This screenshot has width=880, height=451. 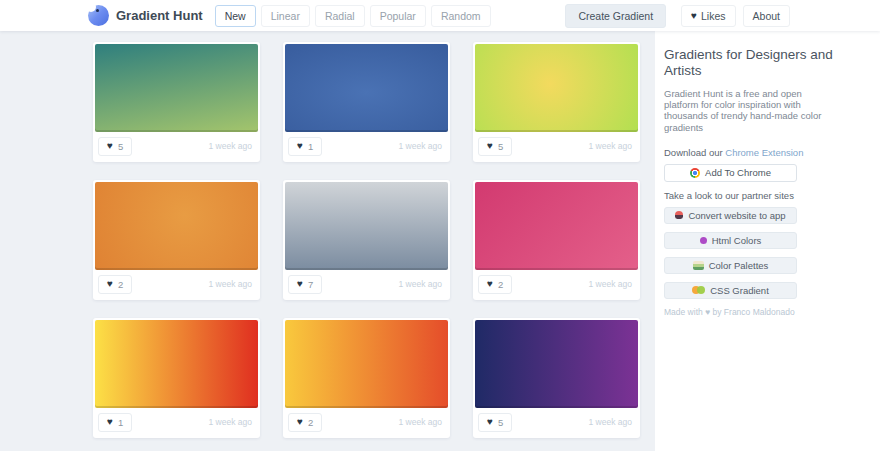 What do you see at coordinates (366, 240) in the screenshot?
I see `gradient-card: ♥ 7 1 week ago` at bounding box center [366, 240].